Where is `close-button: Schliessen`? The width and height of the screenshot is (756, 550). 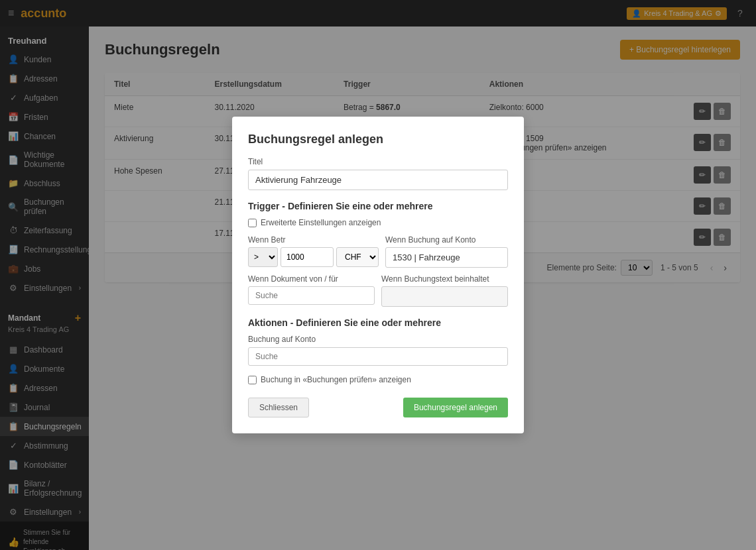 close-button: Schliessen is located at coordinates (279, 408).